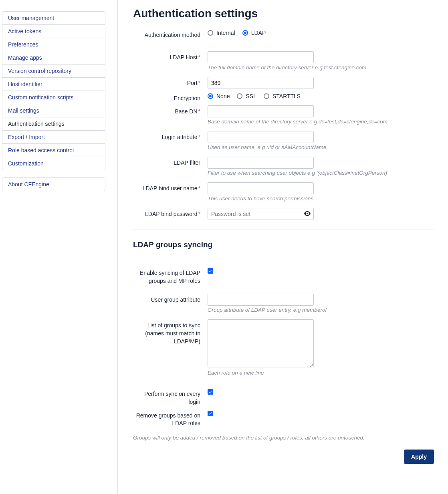 This screenshot has width=448, height=494. What do you see at coordinates (321, 122) in the screenshot?
I see `base-dn-help: Base domain name of the directory server…` at bounding box center [321, 122].